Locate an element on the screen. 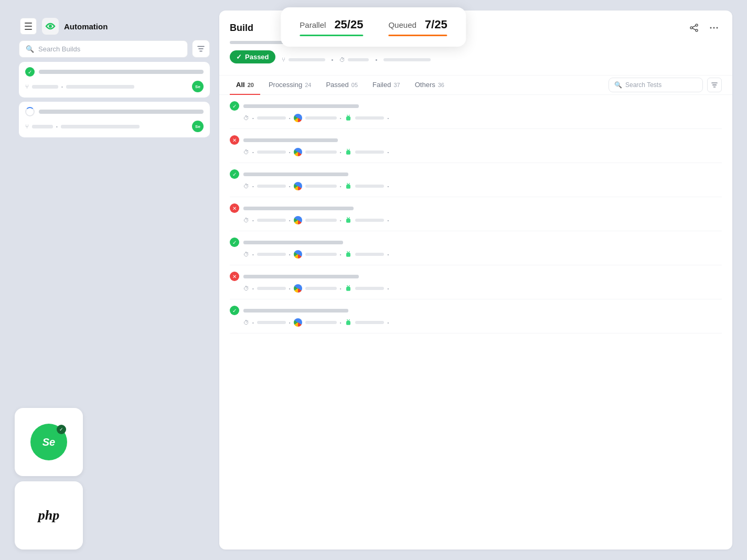 The width and height of the screenshot is (747, 560). test-name-bar is located at coordinates (301, 106).